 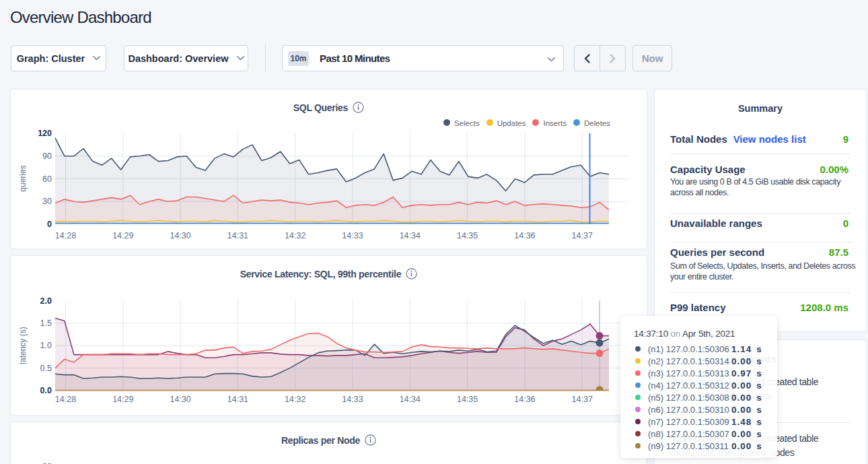 I want to click on svg-text: latency (s), so click(x=23, y=345).